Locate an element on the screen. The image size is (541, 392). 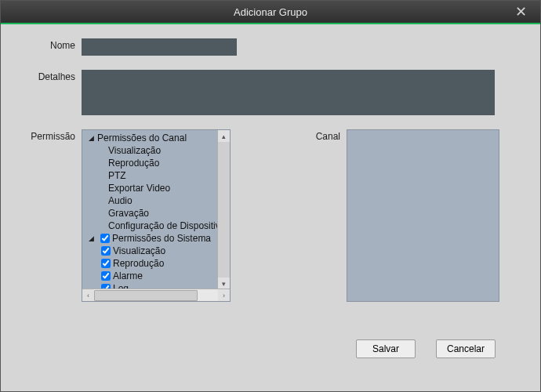
row-nome: Nome is located at coordinates (270, 47).